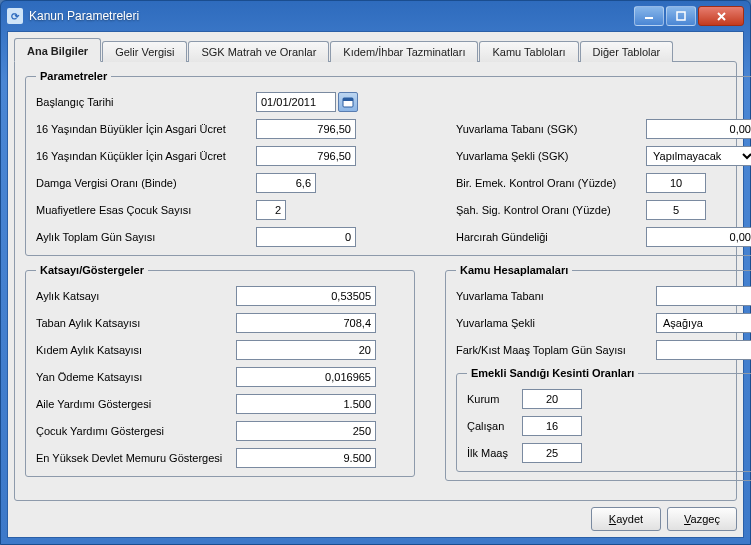  Describe the element at coordinates (604, 420) in the screenshot. I see `emekli-sandigi-group: Emekli Sandığı Kesinti Oranları Kurum Ça…` at that location.